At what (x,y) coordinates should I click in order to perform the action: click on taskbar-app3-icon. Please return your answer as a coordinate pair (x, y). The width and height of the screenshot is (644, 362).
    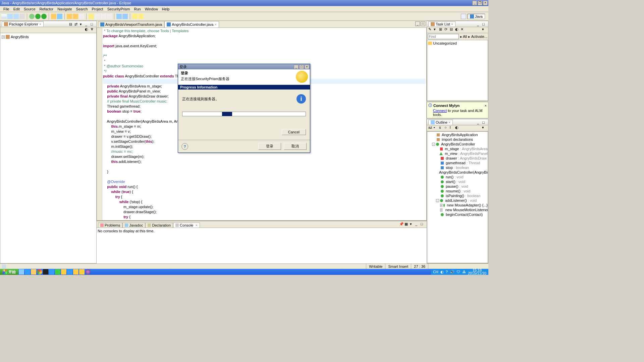
    Looking at the image, I should click on (76, 272).